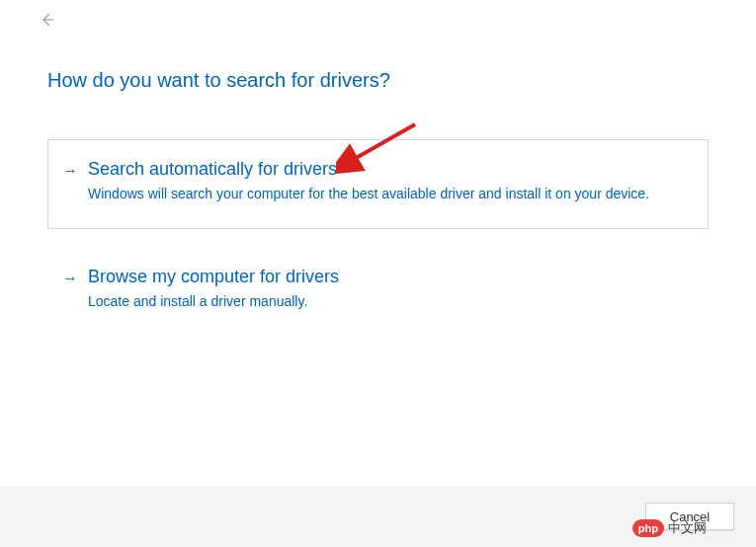 Image resolution: width=756 pixels, height=547 pixels. What do you see at coordinates (378, 292) in the screenshot?
I see `option-browse-computer: → Browse my computer for drivers Locate …` at bounding box center [378, 292].